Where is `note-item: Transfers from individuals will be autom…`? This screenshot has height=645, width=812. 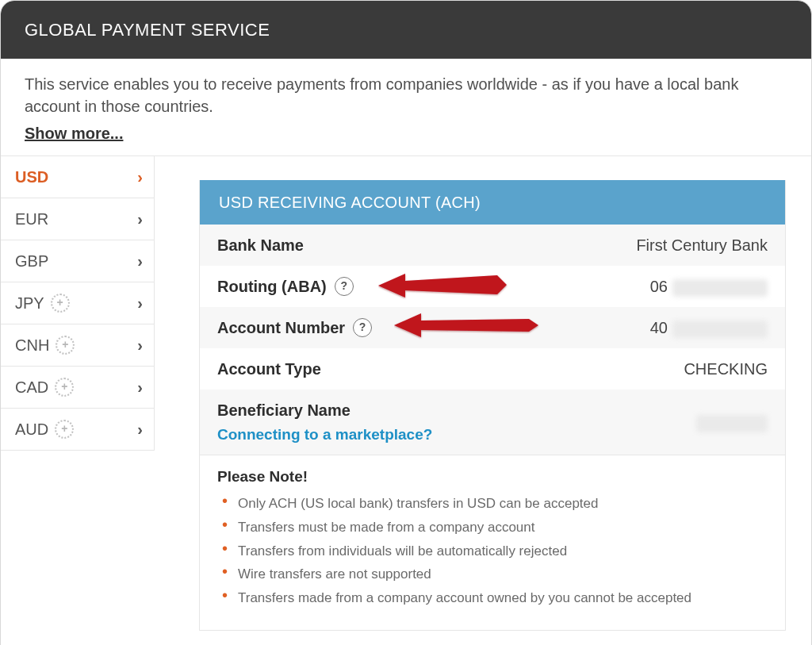 note-item: Transfers from individuals will be autom… is located at coordinates (500, 551).